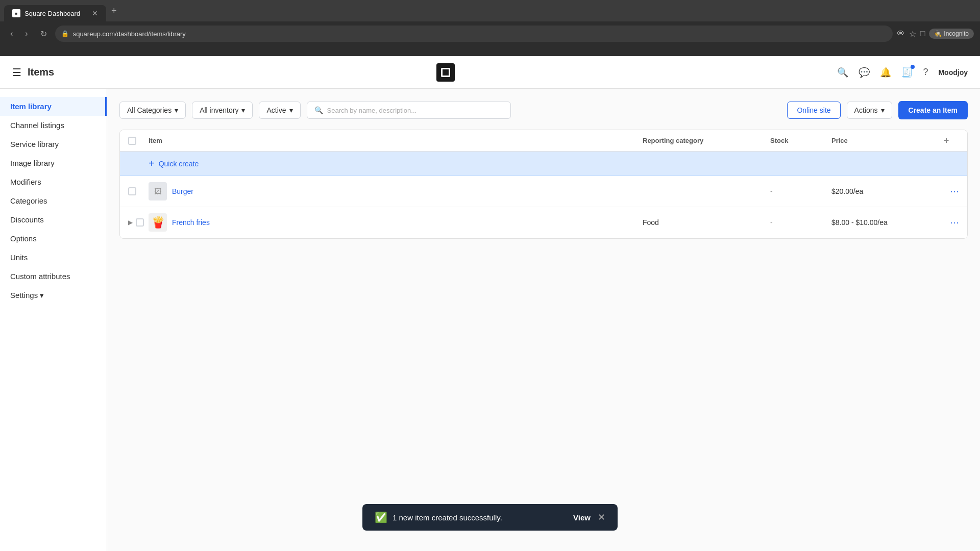 The image size is (980, 551). I want to click on sidebar-label-options: Options, so click(23, 239).